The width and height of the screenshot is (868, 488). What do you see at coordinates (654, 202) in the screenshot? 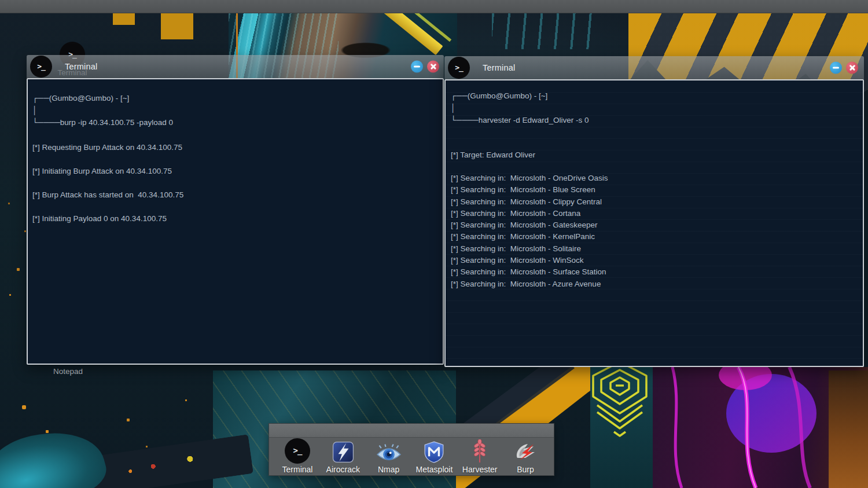
I see `search-line: [*] Searching in: Microsloth - Clippy Ce…` at bounding box center [654, 202].